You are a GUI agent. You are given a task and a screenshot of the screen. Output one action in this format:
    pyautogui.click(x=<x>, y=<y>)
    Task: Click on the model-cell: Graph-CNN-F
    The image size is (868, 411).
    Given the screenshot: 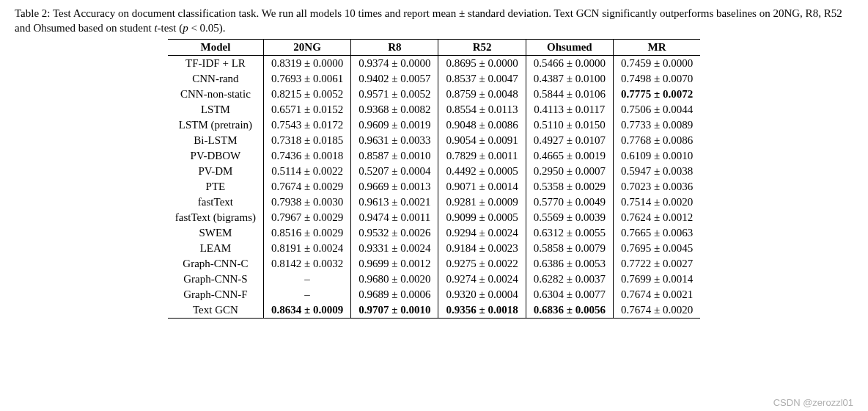 What is the action you would take?
    pyautogui.click(x=216, y=295)
    